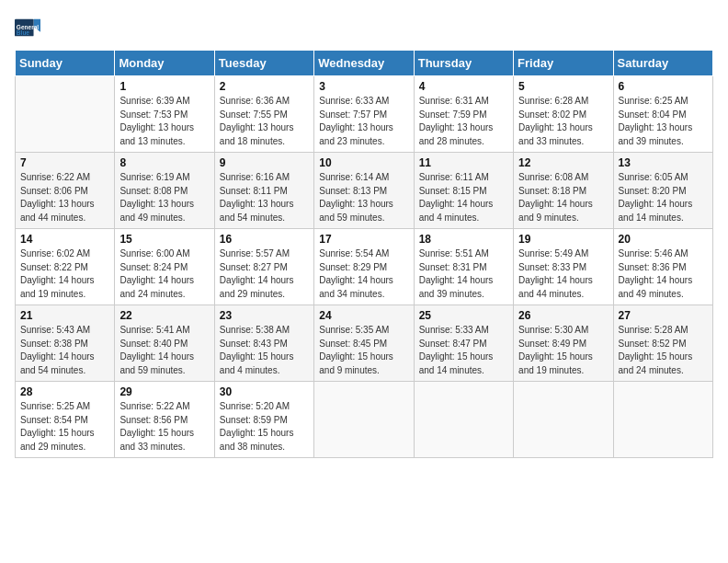  I want to click on calendar-day-cell: 25Sunrise: 5:33 AMSunset: 8:47 PMDayligh…, so click(463, 344).